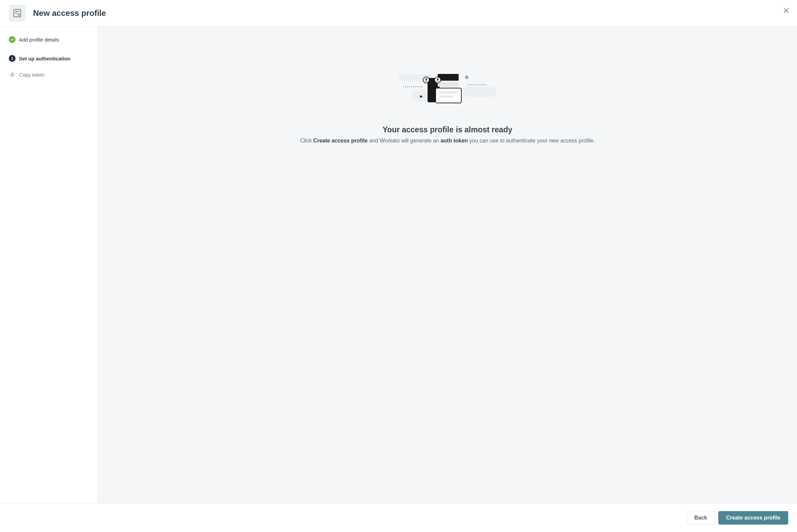 The image size is (797, 532). I want to click on step-number-icon: 2, so click(12, 58).